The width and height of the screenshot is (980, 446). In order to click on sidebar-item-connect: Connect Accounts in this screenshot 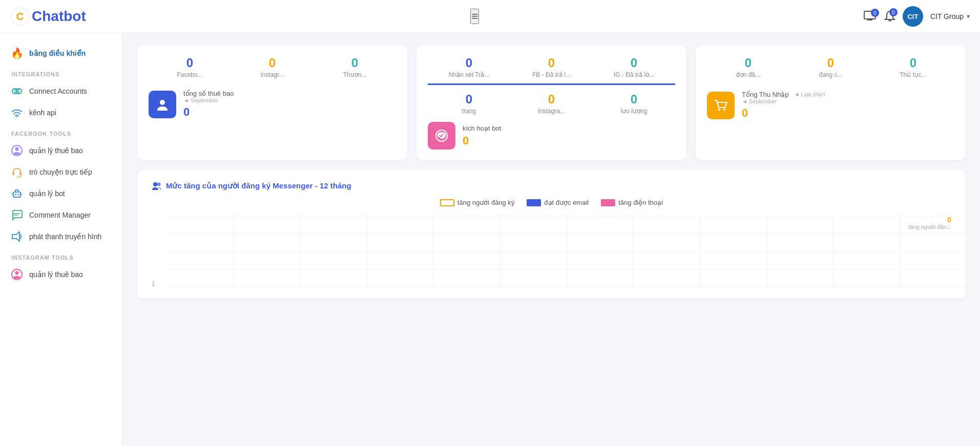, I will do `click(61, 91)`.